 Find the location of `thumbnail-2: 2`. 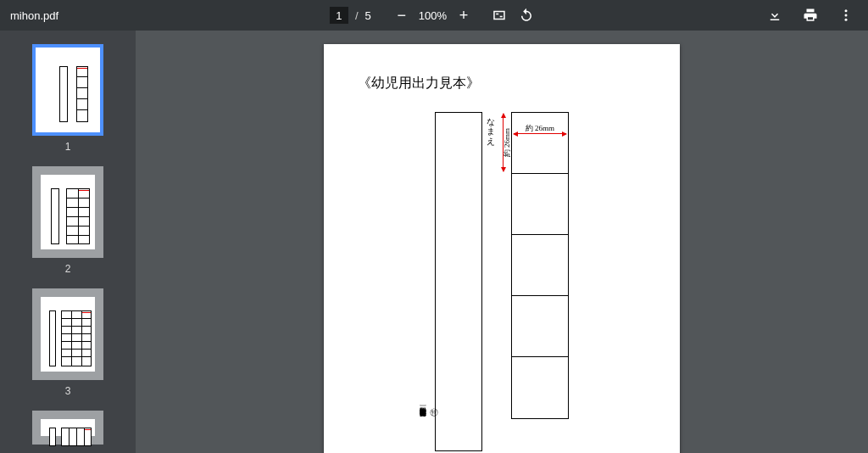

thumbnail-2: 2 is located at coordinates (68, 221).